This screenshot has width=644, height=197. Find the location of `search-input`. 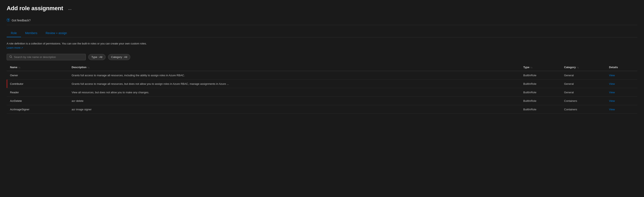

search-input is located at coordinates (48, 57).